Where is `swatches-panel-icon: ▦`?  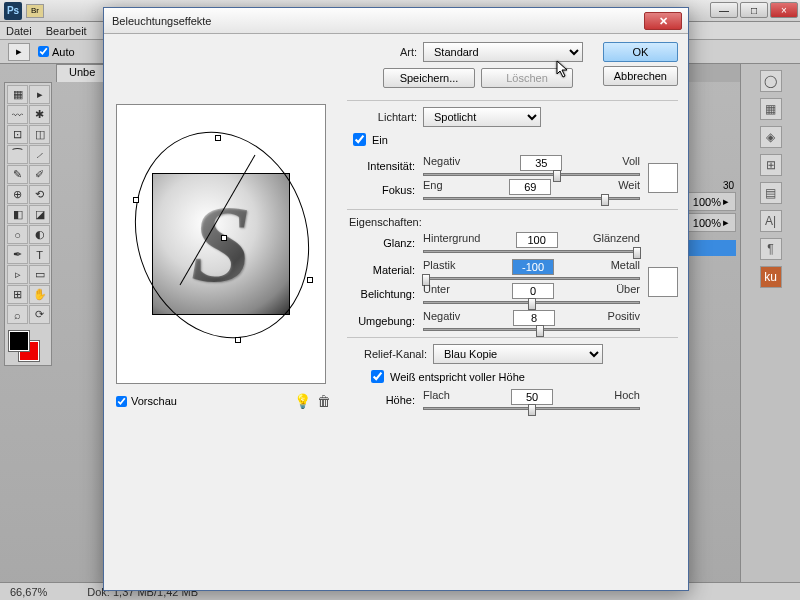
swatches-panel-icon: ▦ is located at coordinates (771, 109).